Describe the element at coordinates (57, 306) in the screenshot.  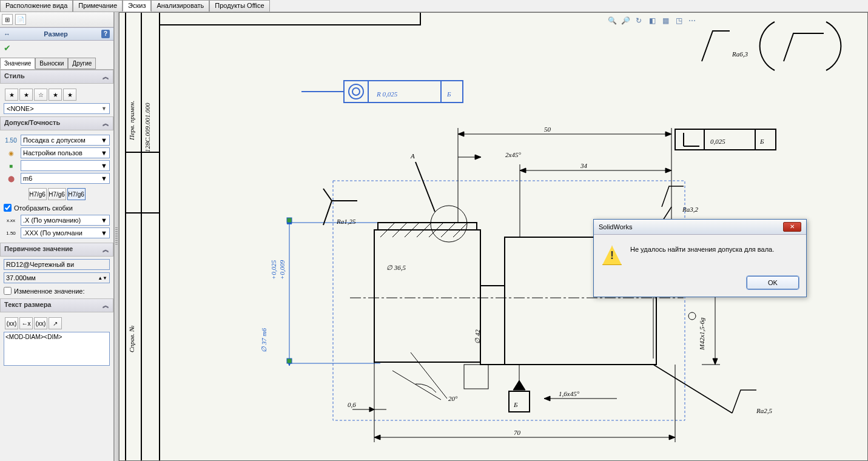
I see `dimtext-header: Текст размера ︽` at that location.